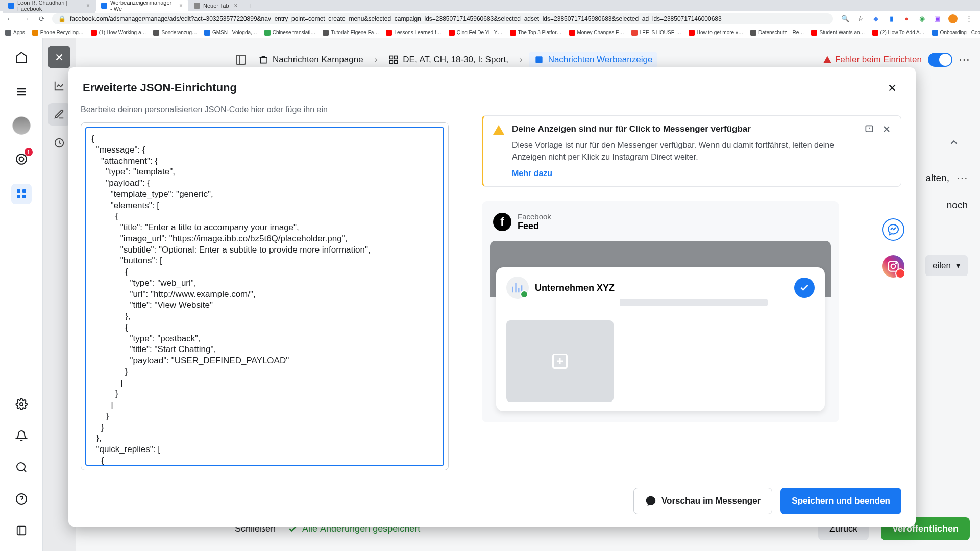 The image size is (980, 551). I want to click on forward-button: →, so click(26, 19).